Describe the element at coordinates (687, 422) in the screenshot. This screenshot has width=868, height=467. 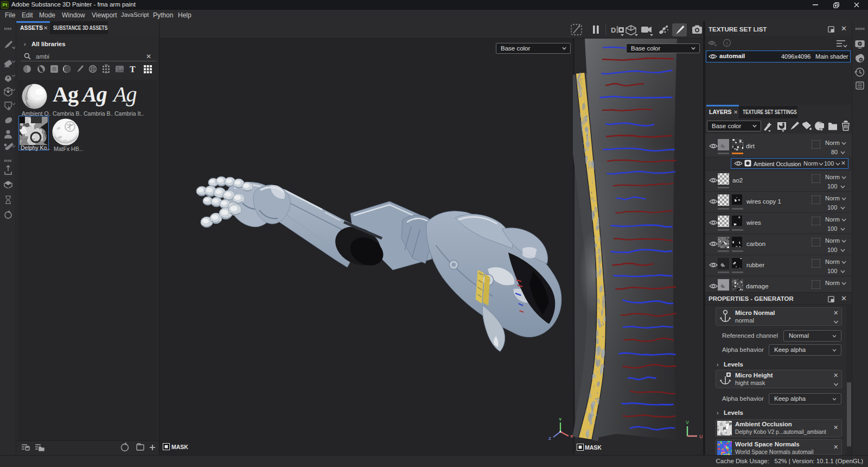
I see `svg-text: V` at that location.